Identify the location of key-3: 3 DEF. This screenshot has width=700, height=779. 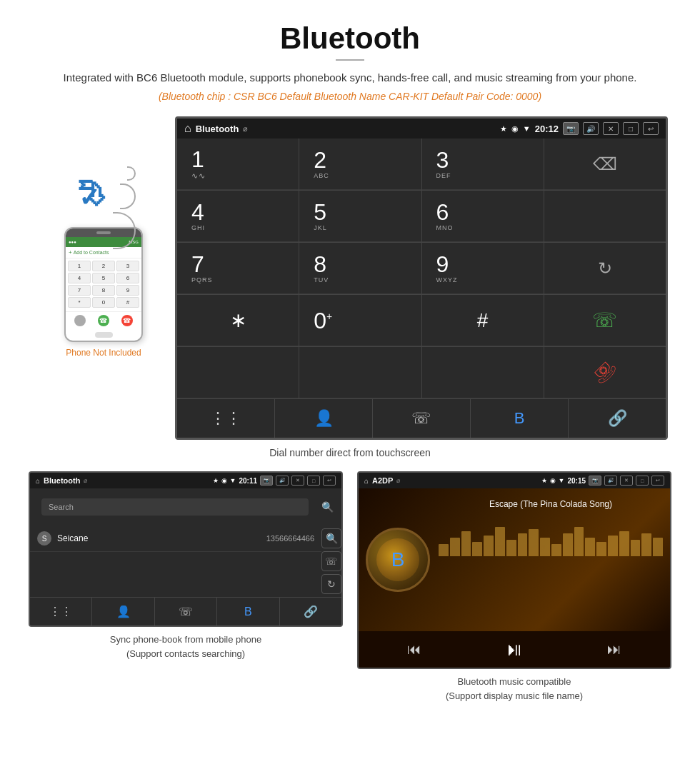
(483, 164).